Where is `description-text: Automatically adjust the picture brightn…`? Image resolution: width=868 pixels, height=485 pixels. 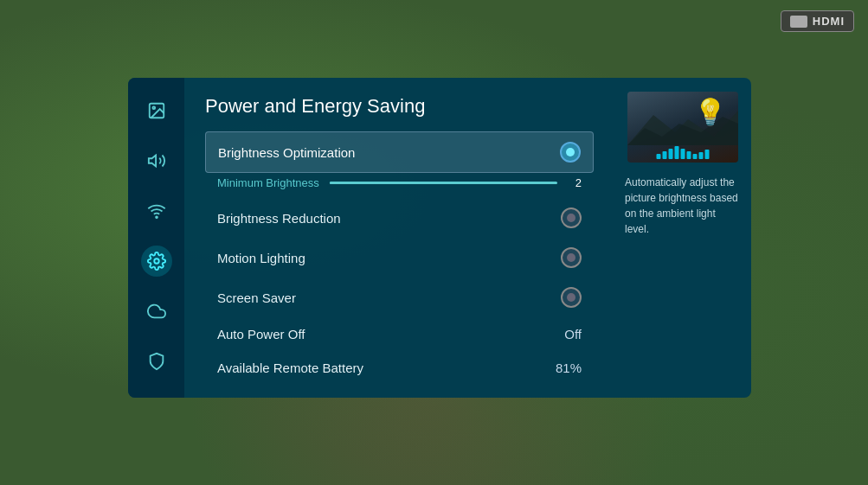 description-text: Automatically adjust the picture brightn… is located at coordinates (683, 206).